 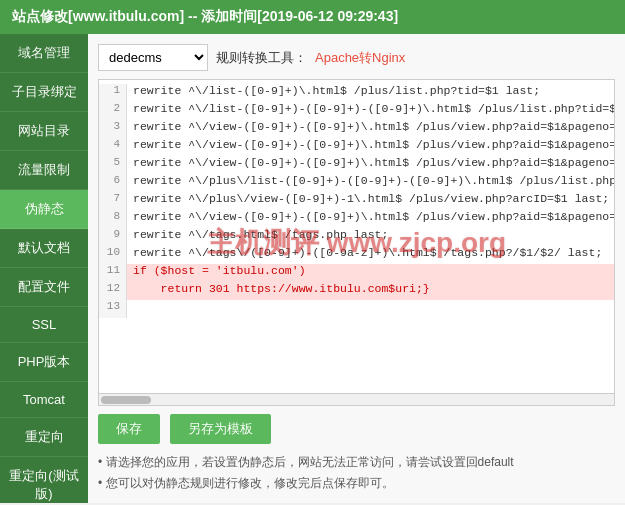 What do you see at coordinates (370, 183) in the screenshot?
I see `line-content: rewrite ^\/plus\/list-([0-9]+)-([0-9]+)-…` at bounding box center [370, 183].